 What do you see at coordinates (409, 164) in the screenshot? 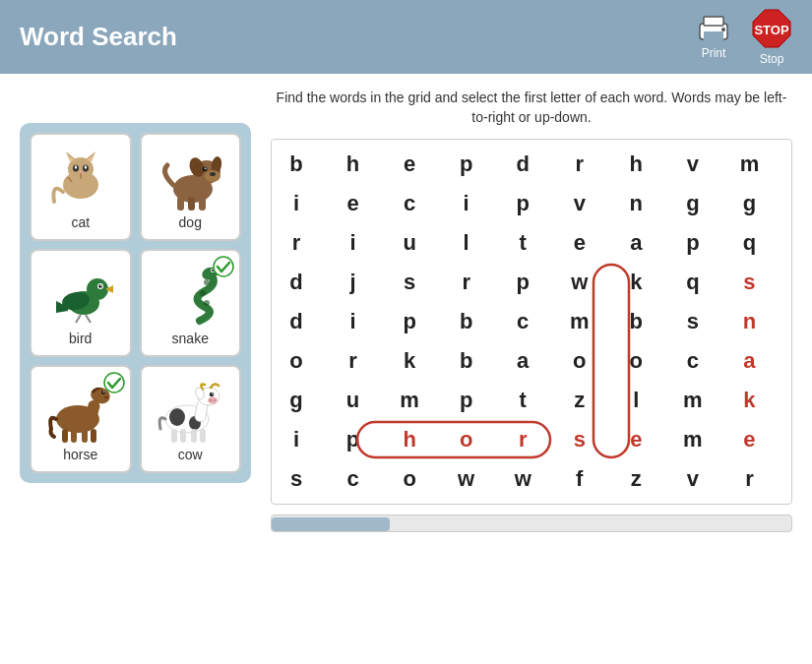
I see `grid-cell-0-2: e` at bounding box center [409, 164].